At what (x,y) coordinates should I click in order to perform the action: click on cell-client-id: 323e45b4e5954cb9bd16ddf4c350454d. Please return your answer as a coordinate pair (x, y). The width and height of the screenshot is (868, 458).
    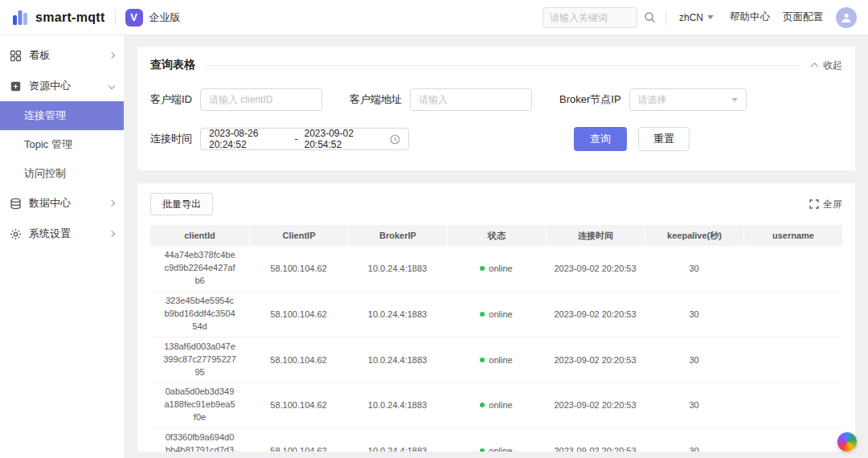
    Looking at the image, I should click on (199, 314).